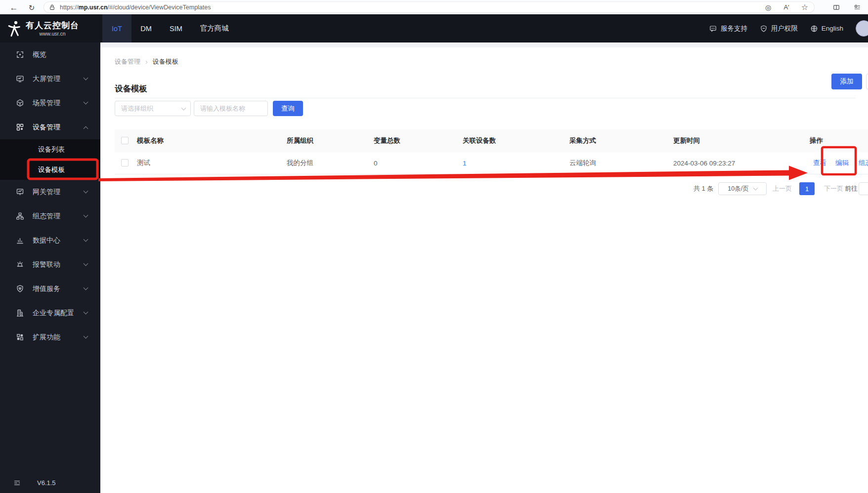 This screenshot has height=493, width=868. Describe the element at coordinates (764, 29) in the screenshot. I see `shield-icon` at that location.